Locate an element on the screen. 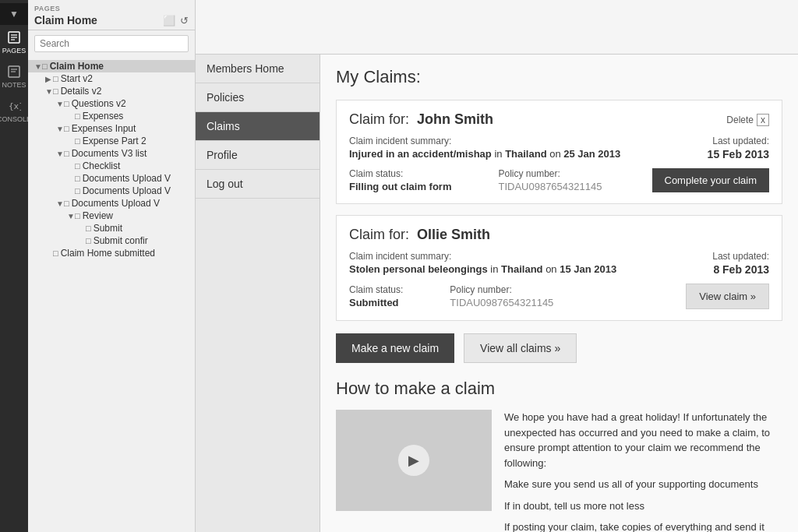  nav-claims: Claims is located at coordinates (257, 126).